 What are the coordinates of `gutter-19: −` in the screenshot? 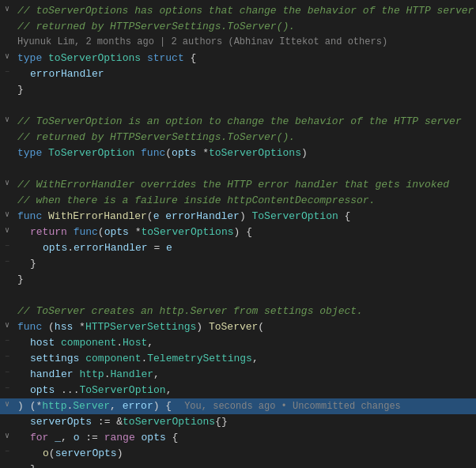 It's located at (7, 357).